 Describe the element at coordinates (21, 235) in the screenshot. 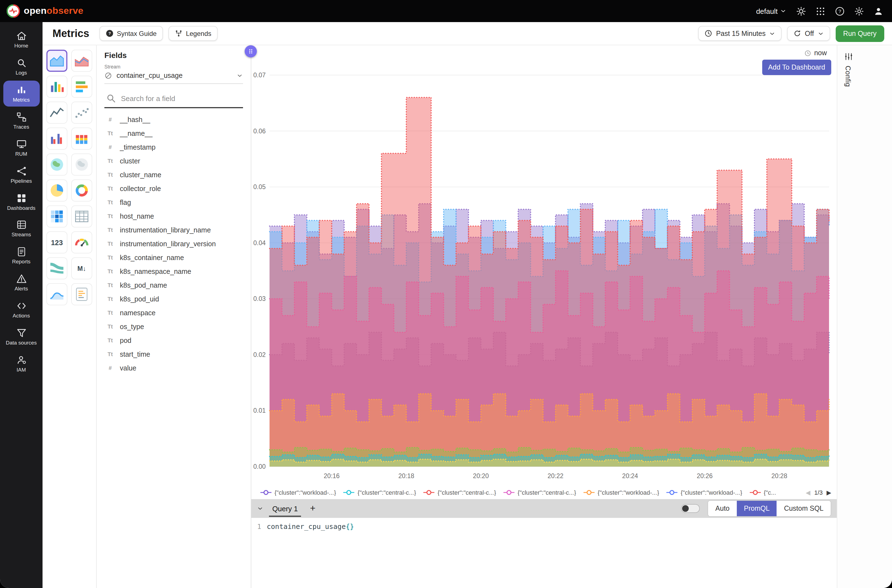

I see `sidebar-item-label: Streams` at that location.